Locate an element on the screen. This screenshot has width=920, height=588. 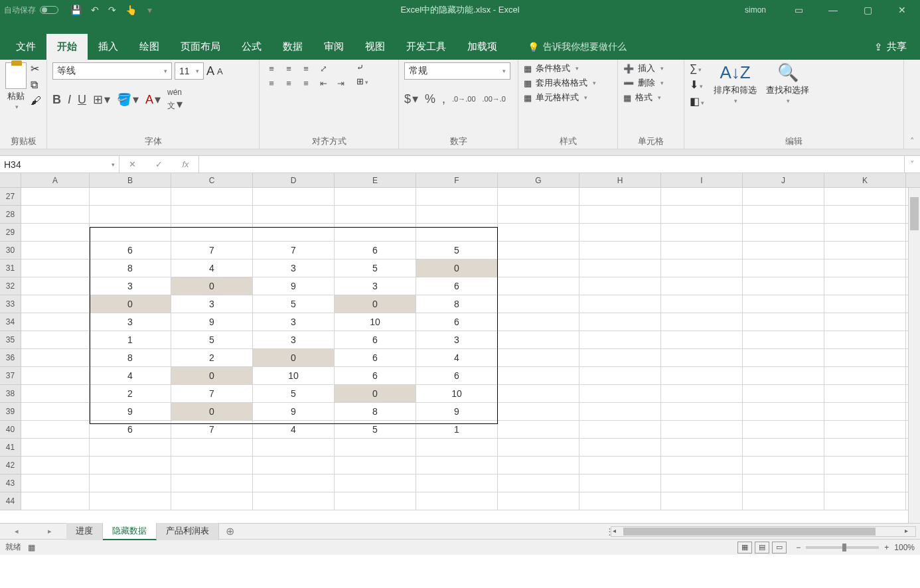
sort-filter-button: A↓Z 排序和筛选 ▾ is located at coordinates (735, 84).